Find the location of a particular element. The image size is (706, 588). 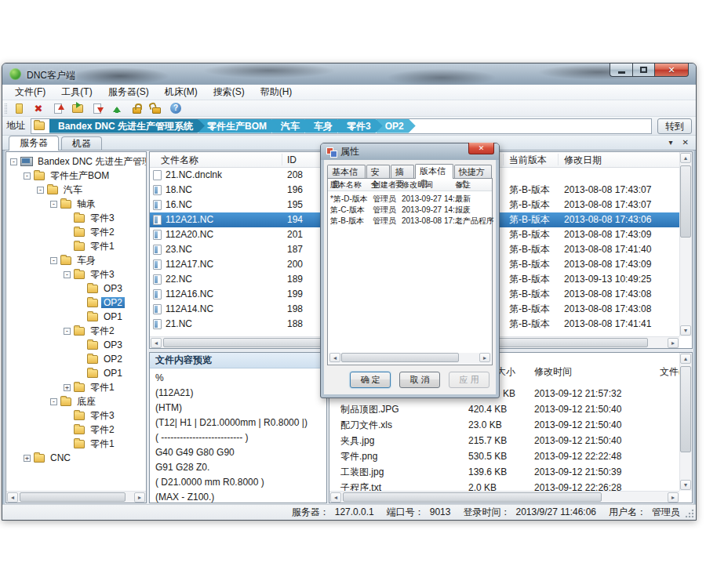

tree-item-5: 零件2 is located at coordinates (76, 232).